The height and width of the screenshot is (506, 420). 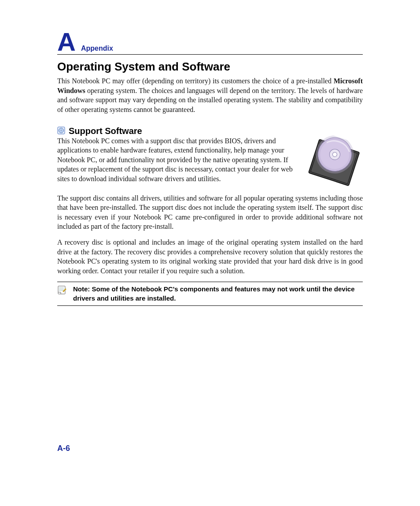 I want to click on support-heading: Support Software, so click(x=106, y=131).